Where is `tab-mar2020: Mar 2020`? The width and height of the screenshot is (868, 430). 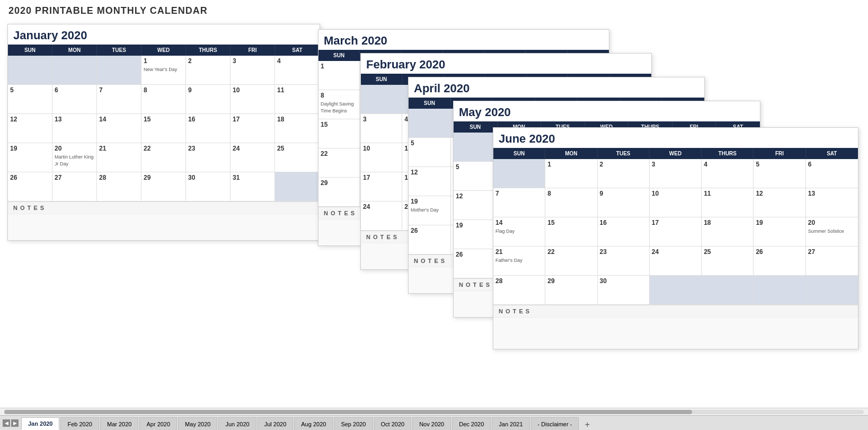
tab-mar2020: Mar 2020 is located at coordinates (119, 424).